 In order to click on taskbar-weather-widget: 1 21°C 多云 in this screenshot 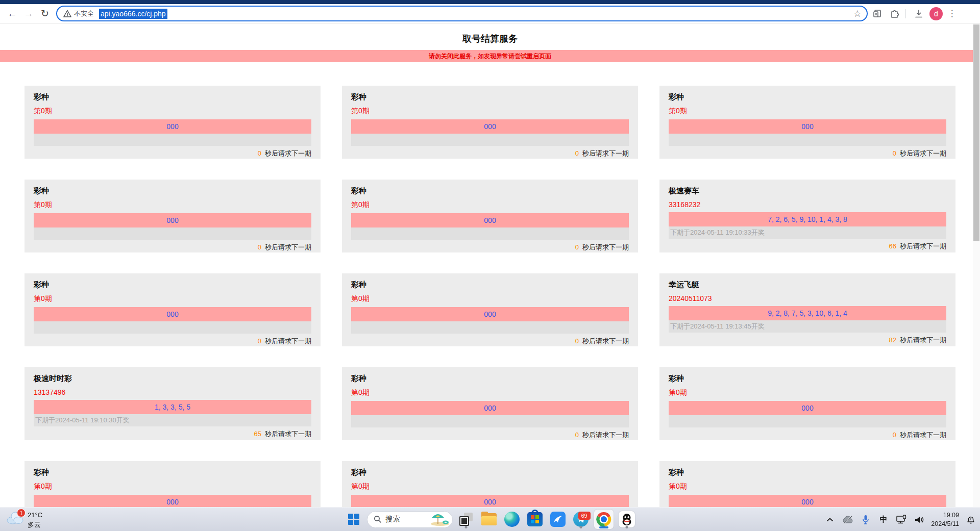, I will do `click(24, 520)`.